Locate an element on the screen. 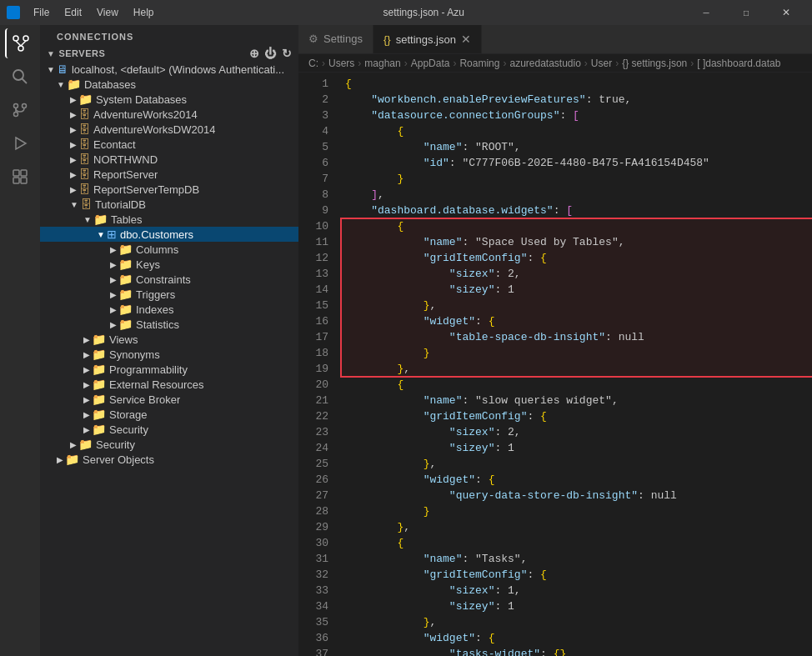 This screenshot has width=812, height=656. server-icon: 🖥 is located at coordinates (63, 69).